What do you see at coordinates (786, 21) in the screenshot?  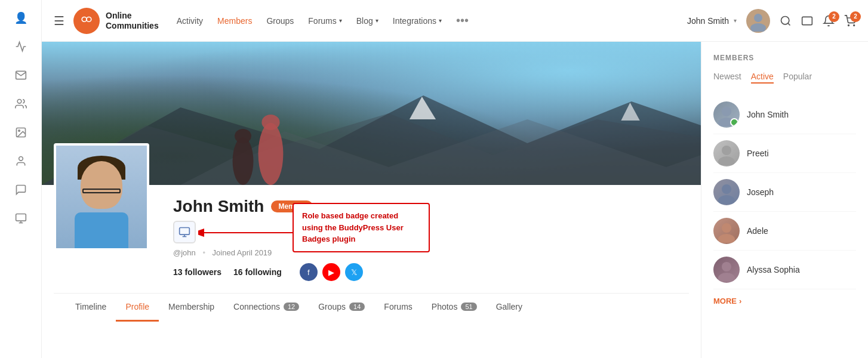 I see `search-button` at bounding box center [786, 21].